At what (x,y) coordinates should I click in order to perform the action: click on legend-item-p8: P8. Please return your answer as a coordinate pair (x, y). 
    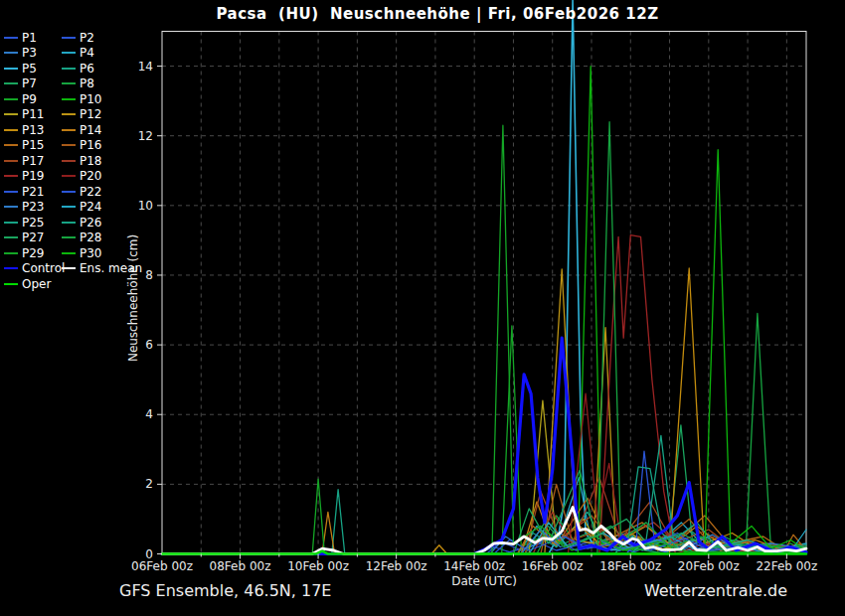
    Looking at the image, I should click on (101, 84).